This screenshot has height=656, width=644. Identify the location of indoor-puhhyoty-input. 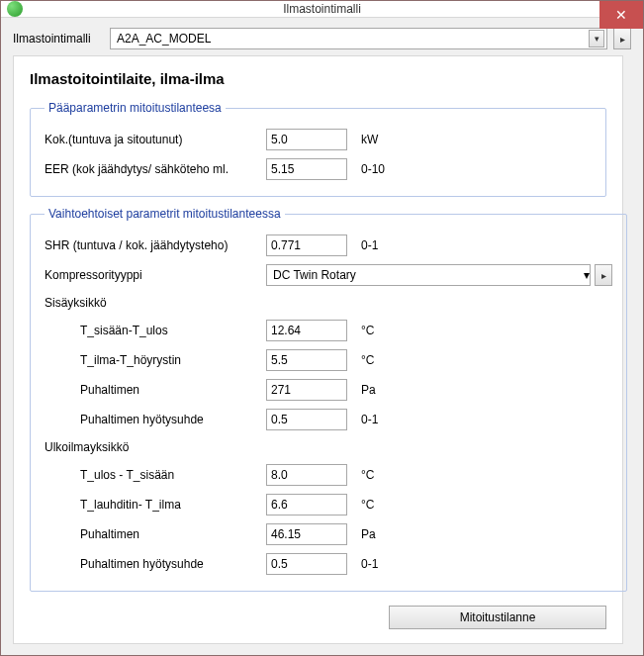
(307, 420).